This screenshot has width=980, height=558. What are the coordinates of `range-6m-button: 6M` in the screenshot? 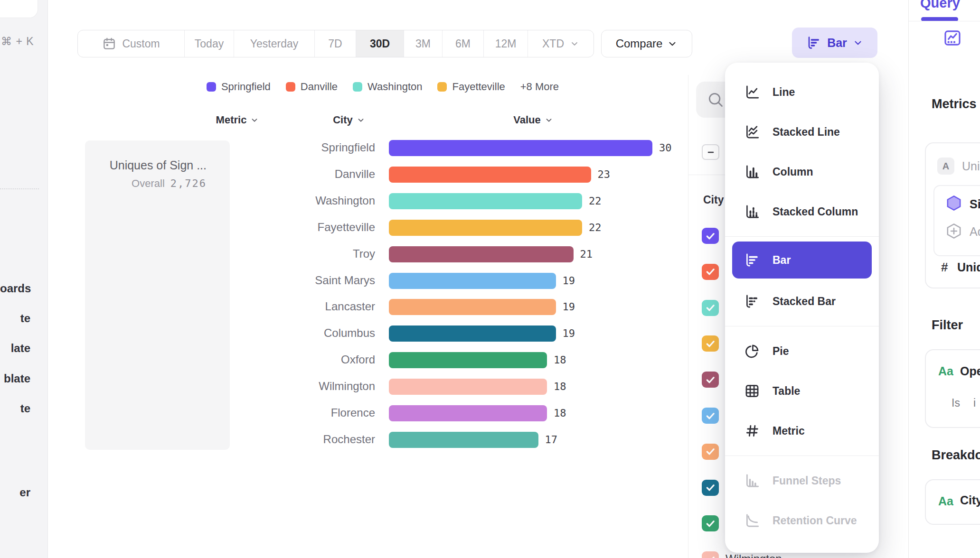 It's located at (462, 44).